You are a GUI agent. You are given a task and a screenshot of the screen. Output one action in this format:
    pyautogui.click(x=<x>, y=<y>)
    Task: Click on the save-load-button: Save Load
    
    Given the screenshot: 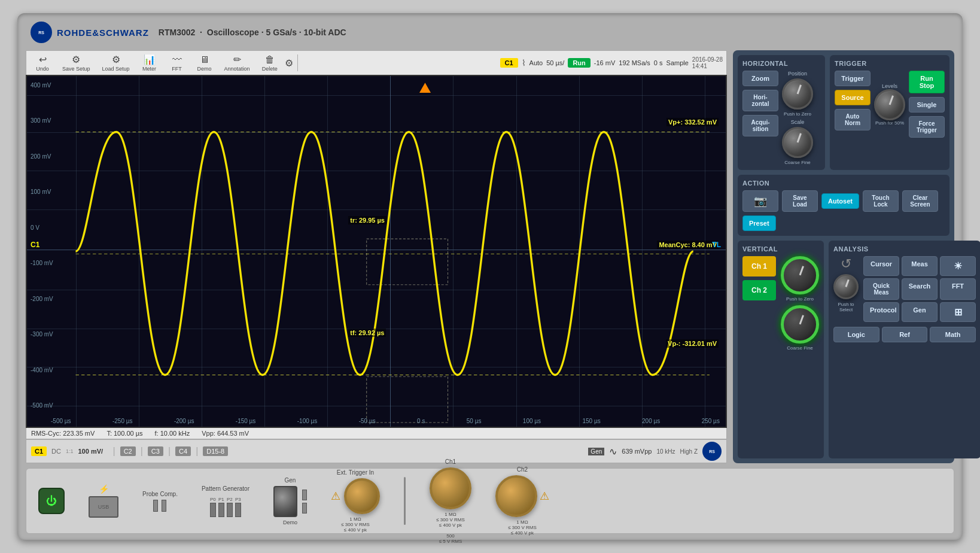 What is the action you would take?
    pyautogui.click(x=800, y=201)
    